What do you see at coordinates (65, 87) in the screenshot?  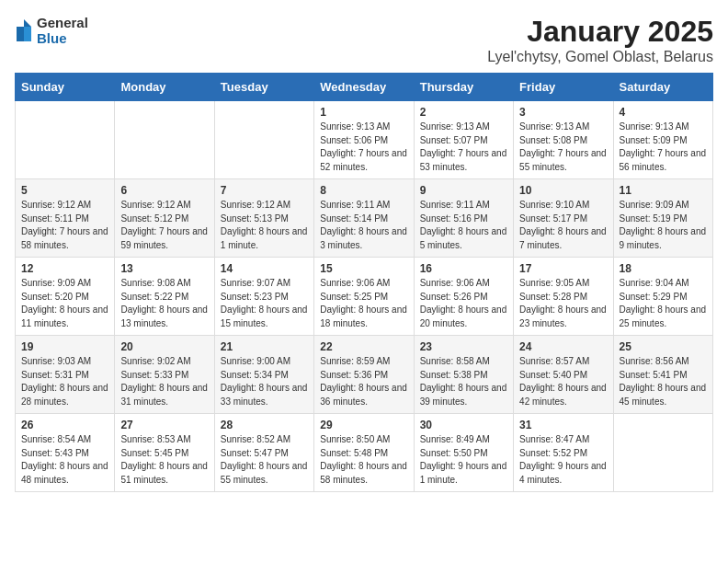 I see `weekday-header: Sunday` at bounding box center [65, 87].